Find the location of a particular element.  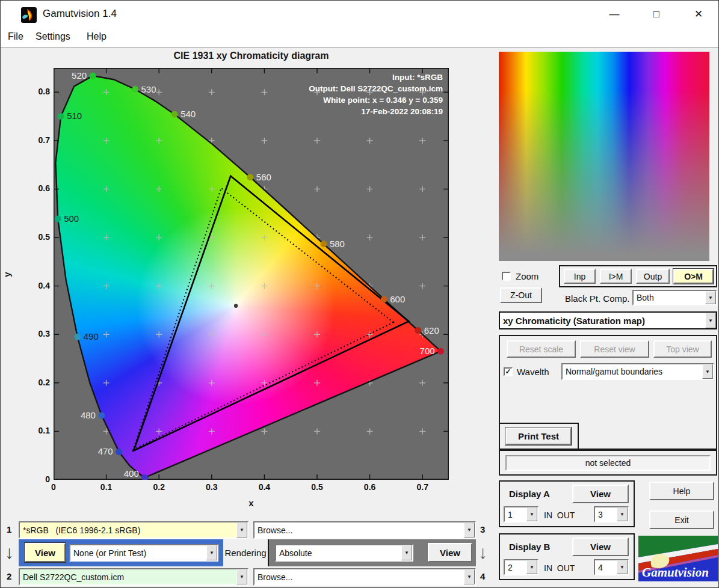

svg-text: 530 is located at coordinates (149, 89).